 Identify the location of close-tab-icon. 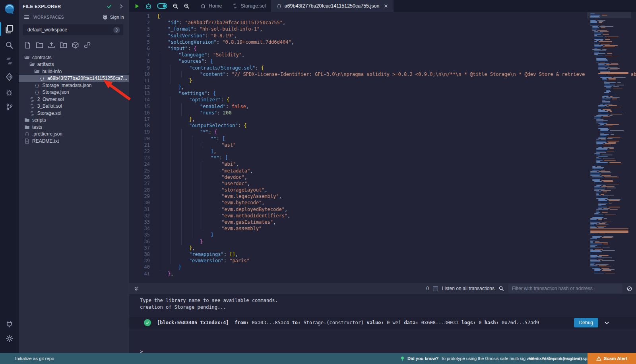
(386, 6).